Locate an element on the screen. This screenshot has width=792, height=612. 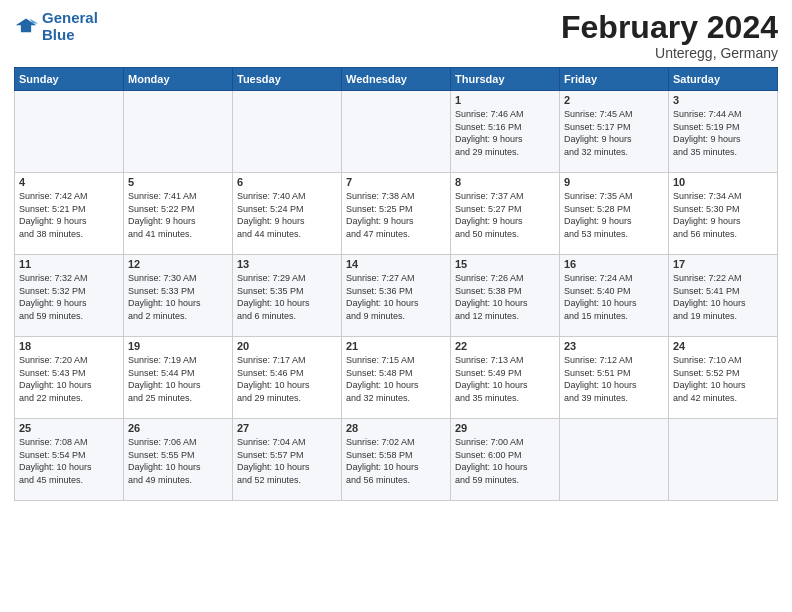
day-number: 18 is located at coordinates (69, 346).